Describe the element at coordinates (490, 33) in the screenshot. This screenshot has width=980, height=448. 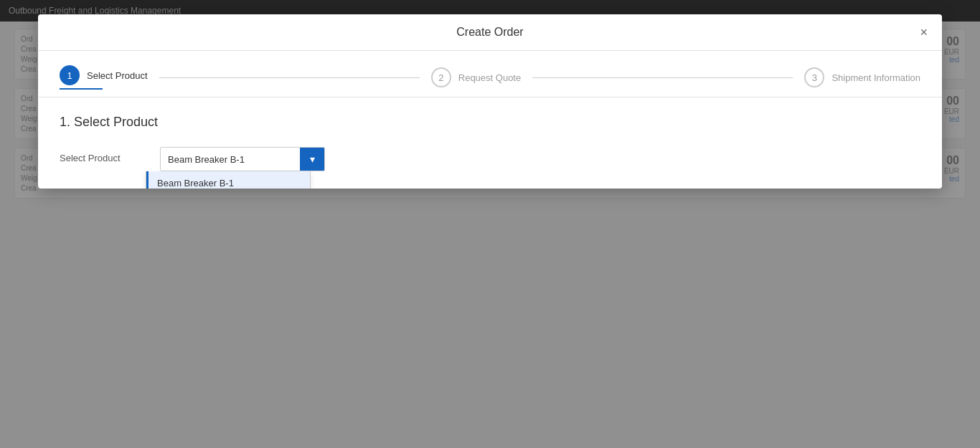
I see `modal-header: Create Order ×` at that location.